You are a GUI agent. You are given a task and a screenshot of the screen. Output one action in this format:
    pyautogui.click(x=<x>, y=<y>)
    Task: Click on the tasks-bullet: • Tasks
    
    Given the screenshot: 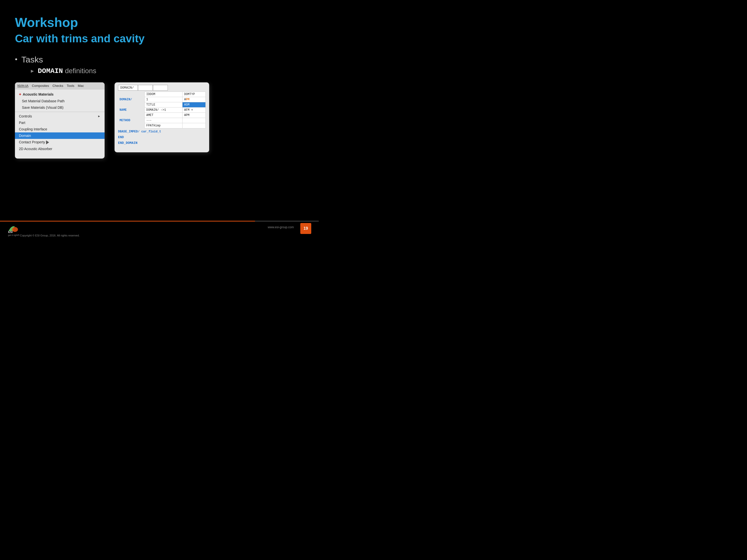 What is the action you would take?
    pyautogui.click(x=159, y=59)
    